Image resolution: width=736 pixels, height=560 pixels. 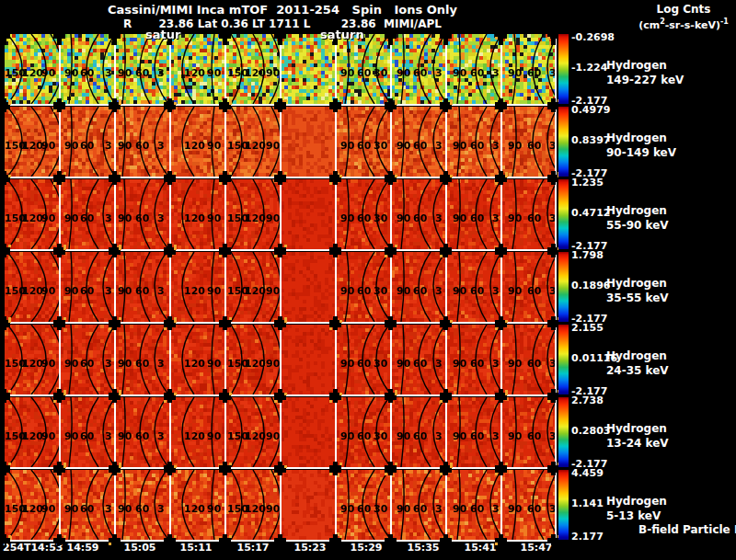 I want to click on scale-top-label: 2.155, so click(x=587, y=327).